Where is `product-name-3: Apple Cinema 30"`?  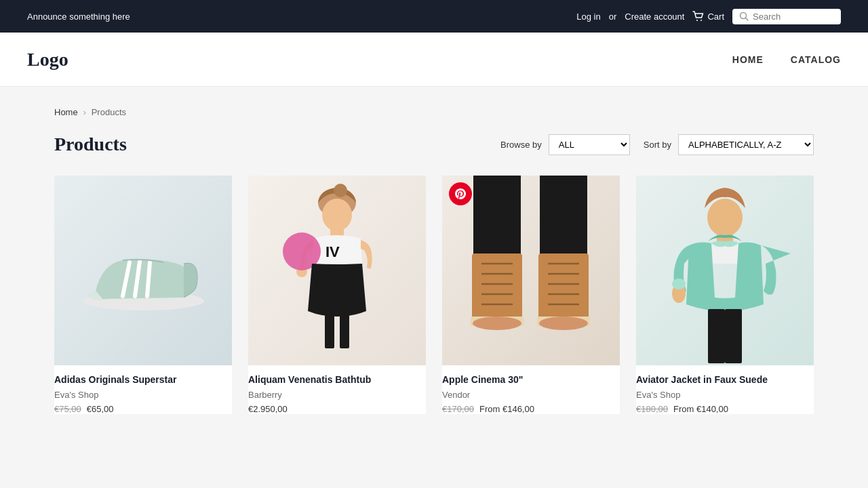
product-name-3: Apple Cinema 30" is located at coordinates (531, 380).